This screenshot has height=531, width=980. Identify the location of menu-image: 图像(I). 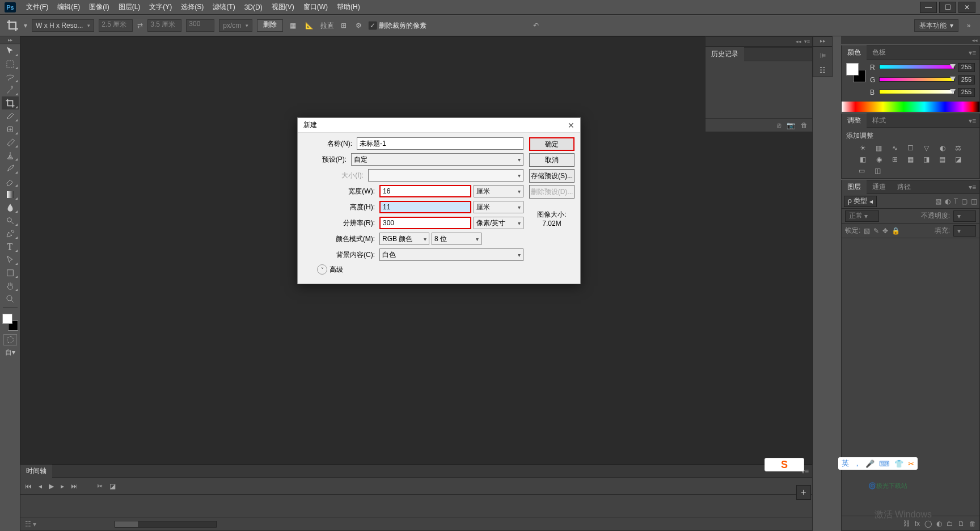
(99, 7).